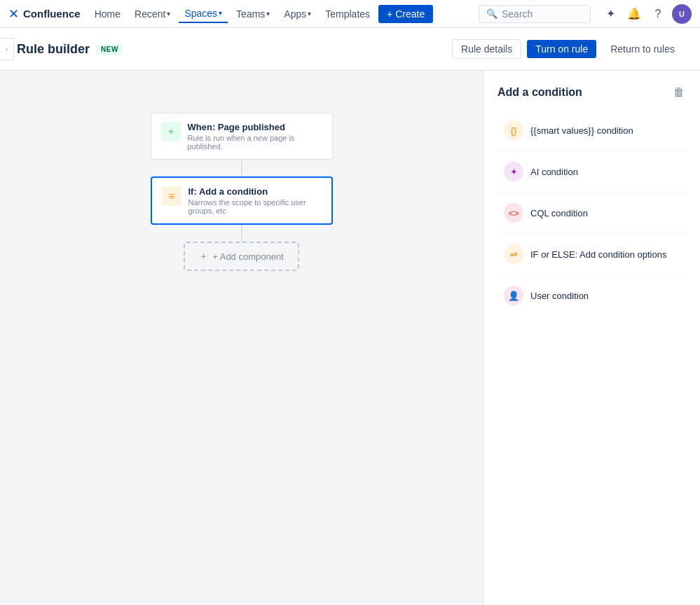 This screenshot has width=700, height=605. Describe the element at coordinates (679, 92) in the screenshot. I see `panel-delete-button: 🗑` at that location.